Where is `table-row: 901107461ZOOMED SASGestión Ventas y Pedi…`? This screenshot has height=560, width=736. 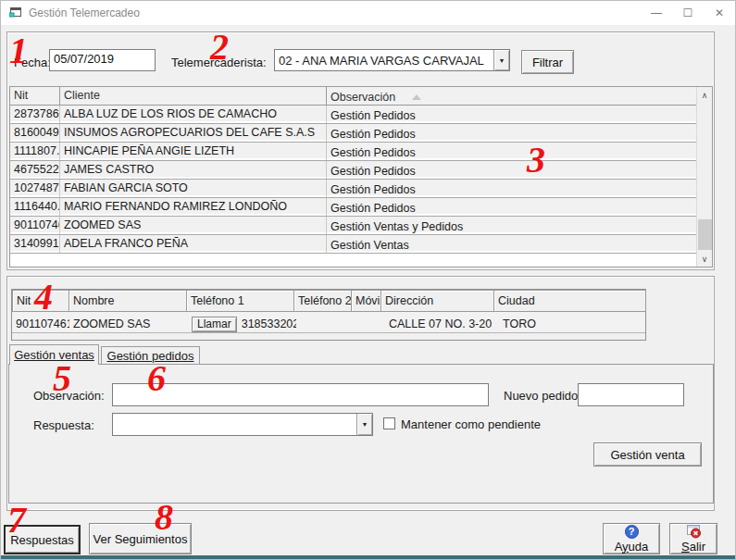 table-row: 901107461ZOOMED SASGestión Ventas y Pedi… is located at coordinates (354, 226).